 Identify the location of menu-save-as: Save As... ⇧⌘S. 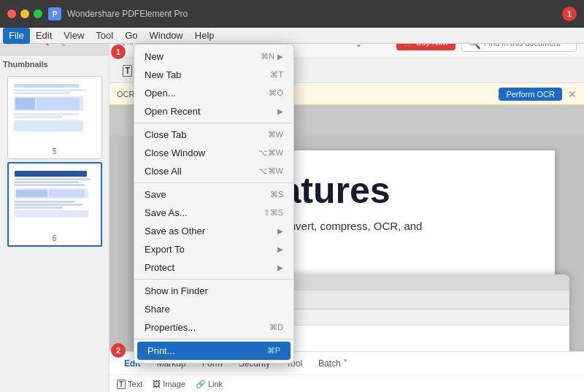
(214, 213).